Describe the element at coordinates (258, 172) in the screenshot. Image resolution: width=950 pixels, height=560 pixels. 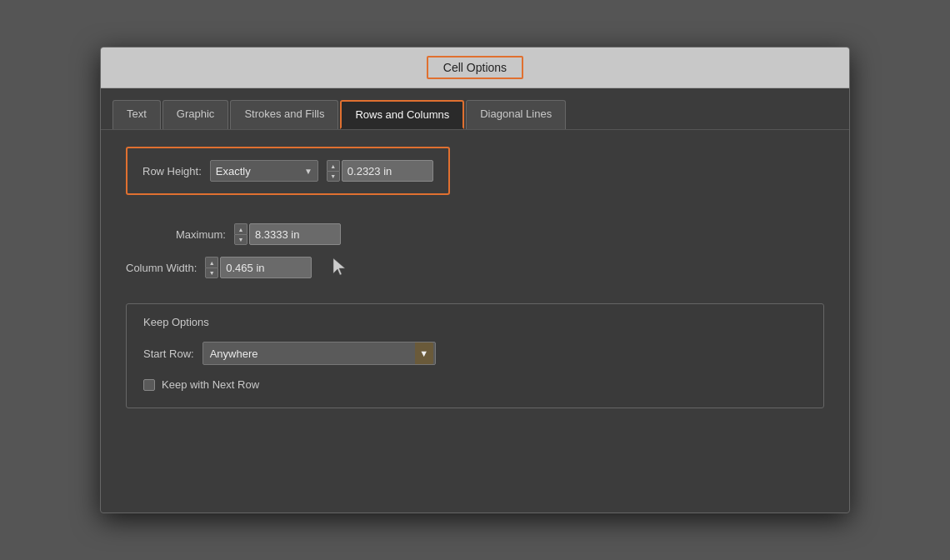
I see `row-height-dropdown-value: Exactly` at that location.